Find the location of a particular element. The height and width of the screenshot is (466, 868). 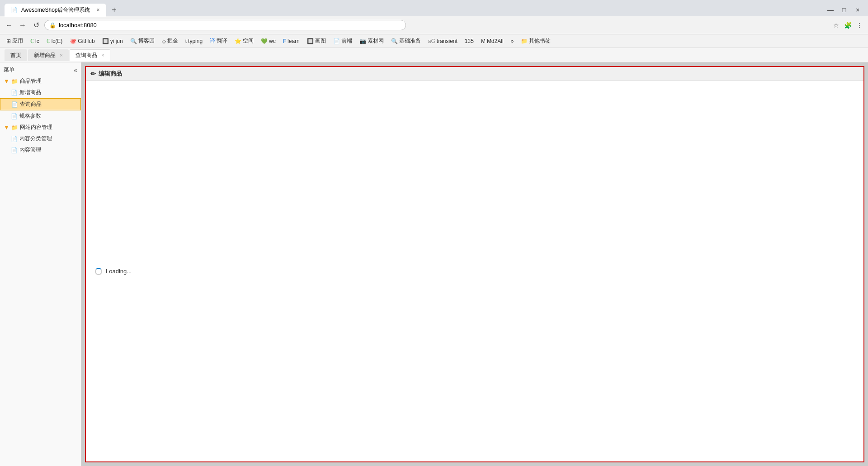

sidebar-item-add-product-label: 新增商品 is located at coordinates (30, 92).